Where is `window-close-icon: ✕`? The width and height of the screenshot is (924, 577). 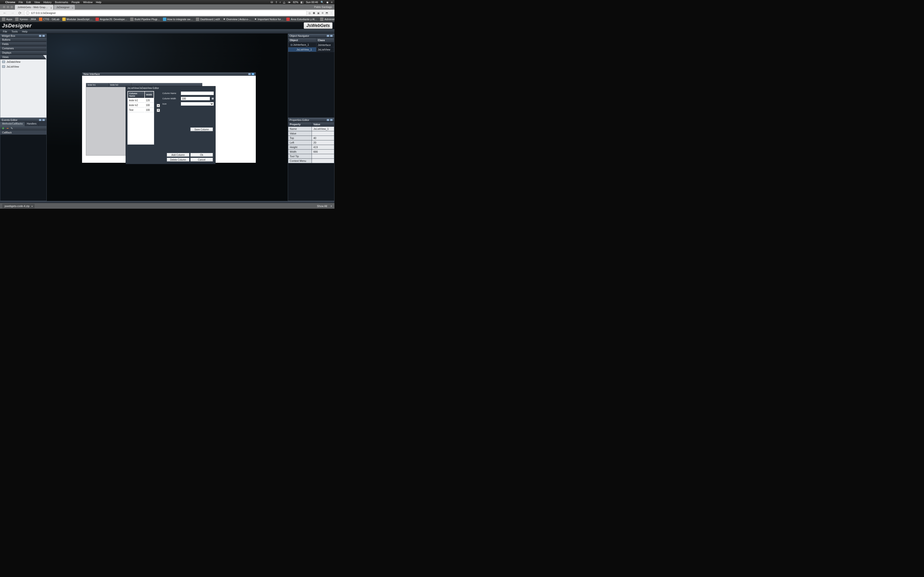 window-close-icon: ✕ is located at coordinates (253, 74).